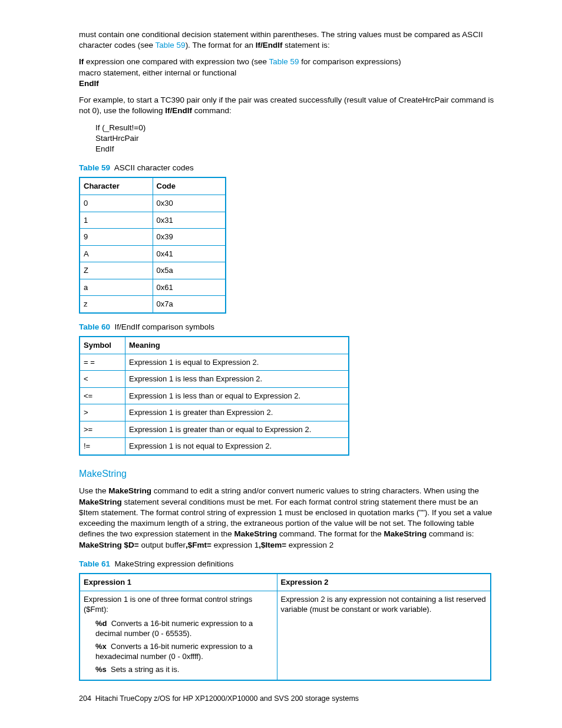 This screenshot has height=728, width=562. I want to click on list-item: %x Converts a 16-bit numeric expression …, so click(184, 652).